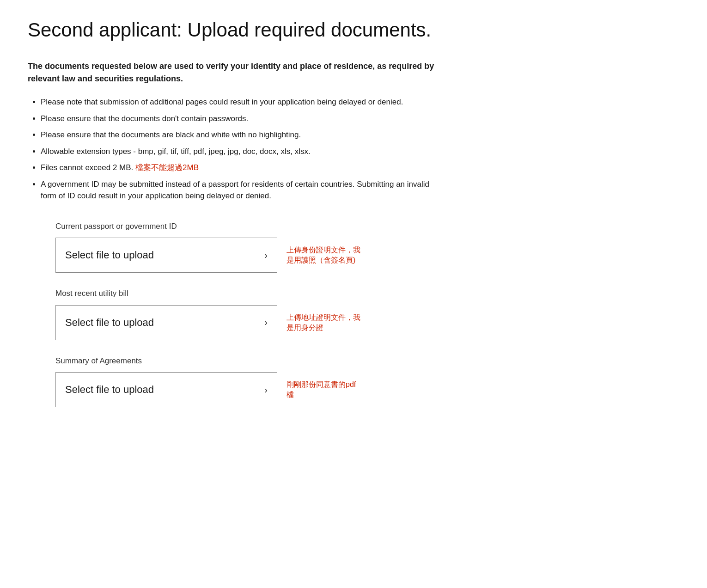 This screenshot has width=707, height=588. What do you see at coordinates (367, 247) in the screenshot?
I see `upload-group-passport: Current passport or government ID Select…` at bounding box center [367, 247].